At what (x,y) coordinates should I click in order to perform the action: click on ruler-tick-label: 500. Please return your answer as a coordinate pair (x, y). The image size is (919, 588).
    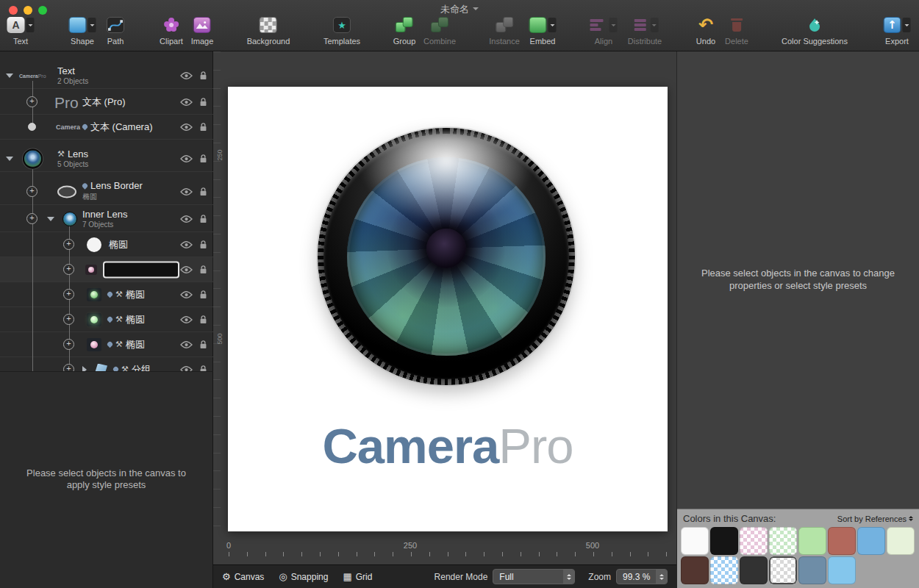
    Looking at the image, I should click on (220, 339).